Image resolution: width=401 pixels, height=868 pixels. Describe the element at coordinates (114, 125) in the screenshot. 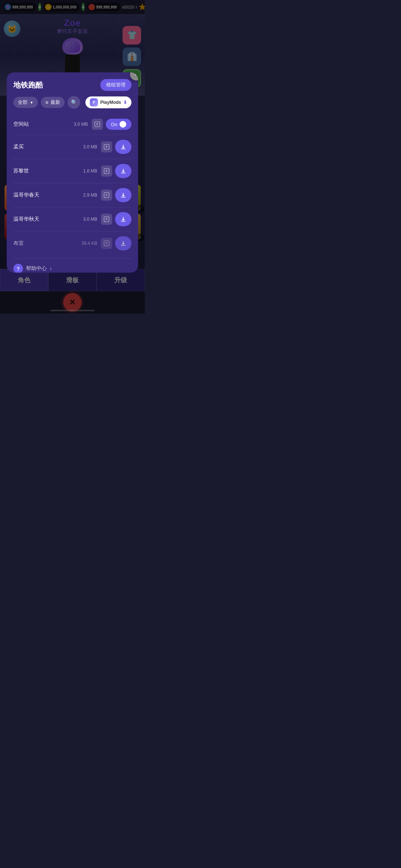

I see `toggle-on-label: On` at that location.